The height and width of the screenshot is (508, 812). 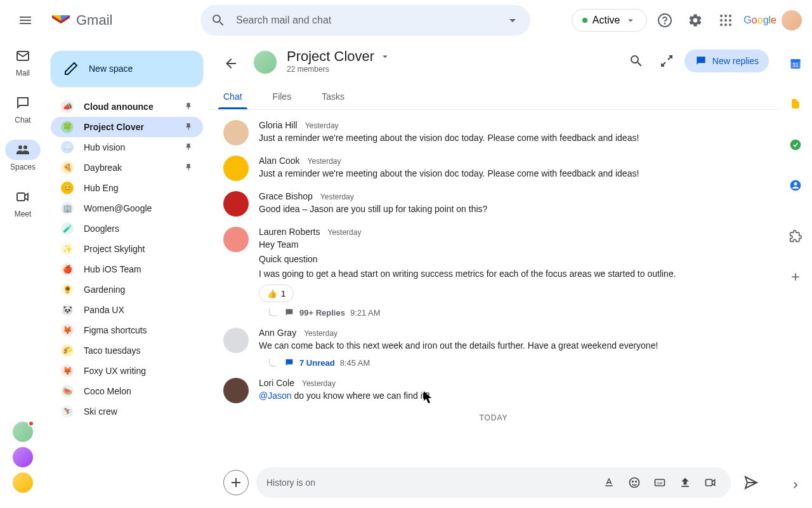 I want to click on rail-chat: Chat, so click(x=23, y=109).